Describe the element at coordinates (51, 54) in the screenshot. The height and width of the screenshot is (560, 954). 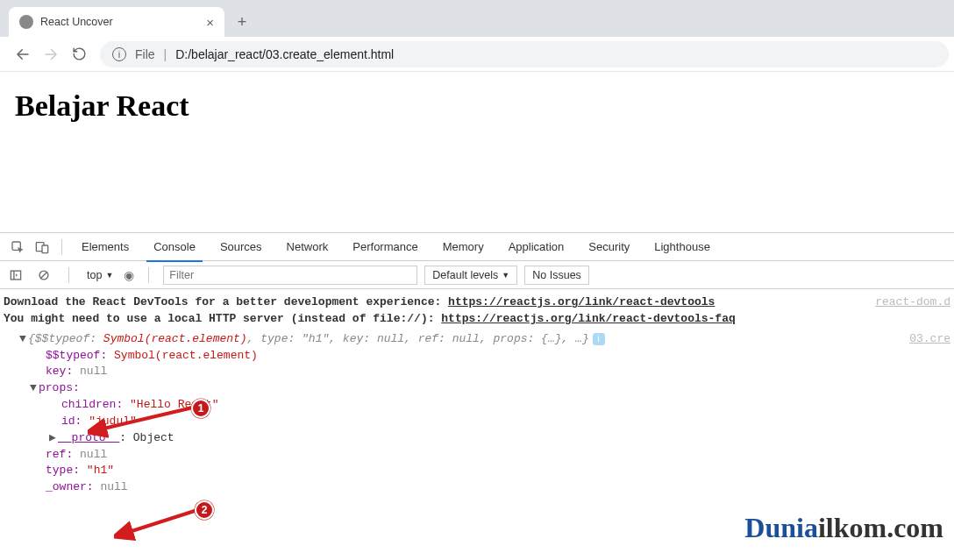
I see `forward-button` at that location.